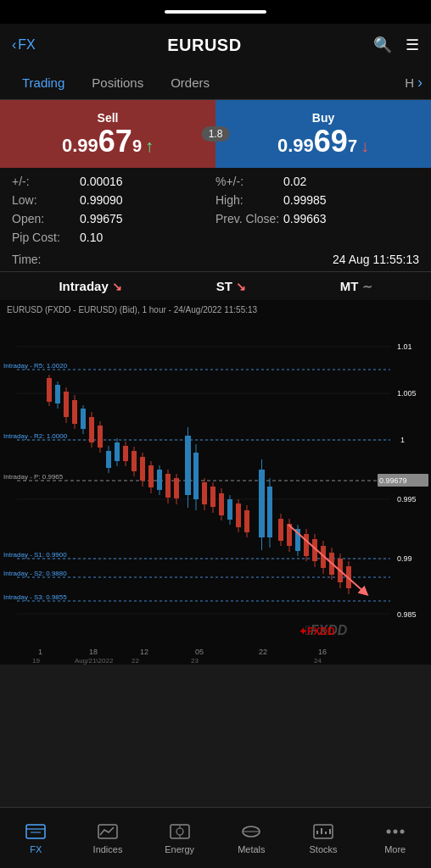  I want to click on svg-text: 1.005, so click(407, 393).